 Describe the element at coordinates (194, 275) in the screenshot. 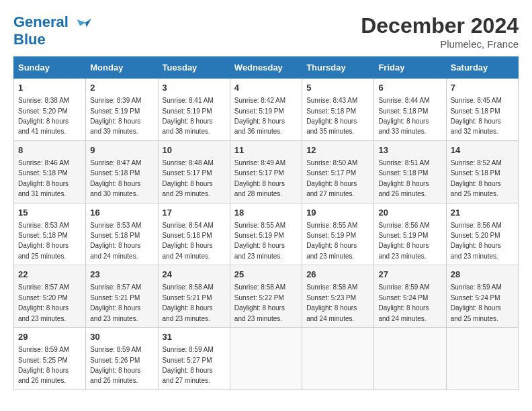

I see `day-number: 24` at that location.